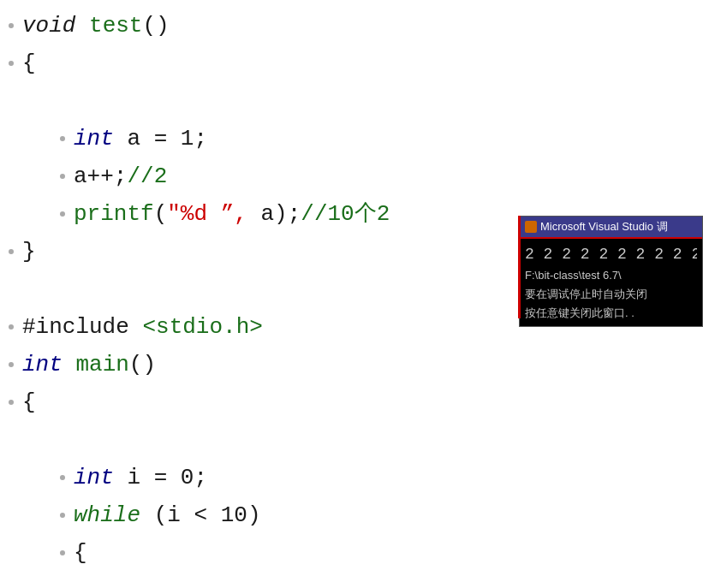  I want to click on code-line: int a = 1;, so click(351, 139).